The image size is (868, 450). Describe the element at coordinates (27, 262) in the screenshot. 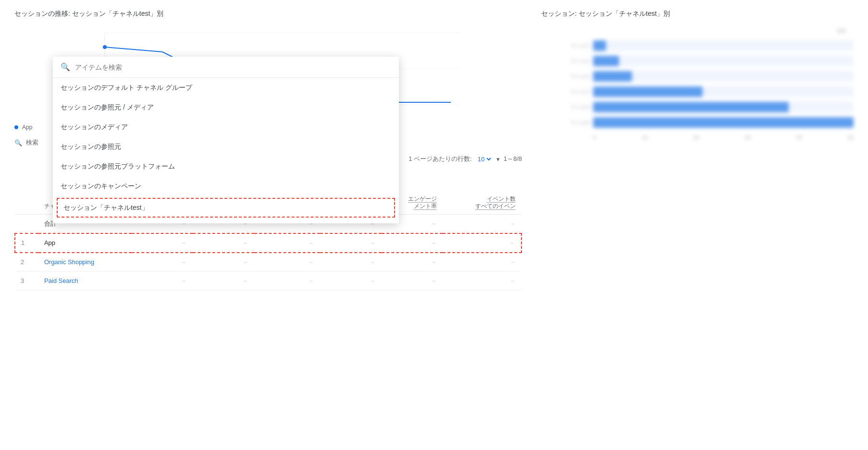

I see `row2-num: 2` at that location.